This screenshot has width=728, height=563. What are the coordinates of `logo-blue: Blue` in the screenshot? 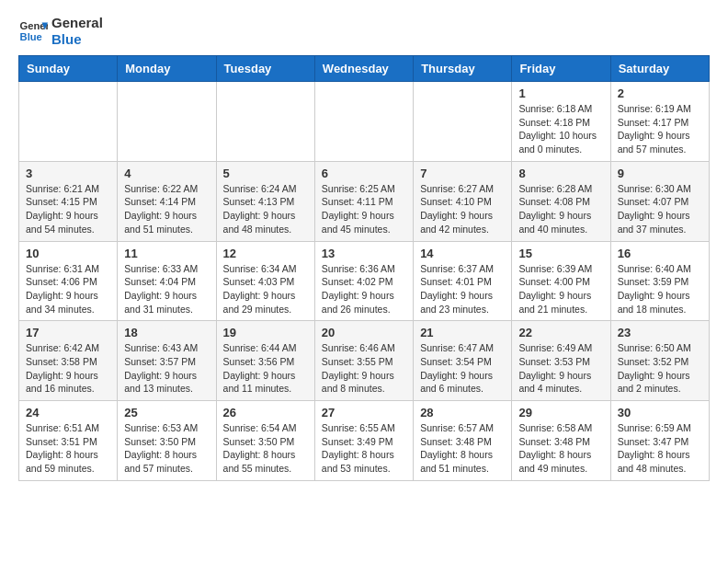 It's located at (77, 40).